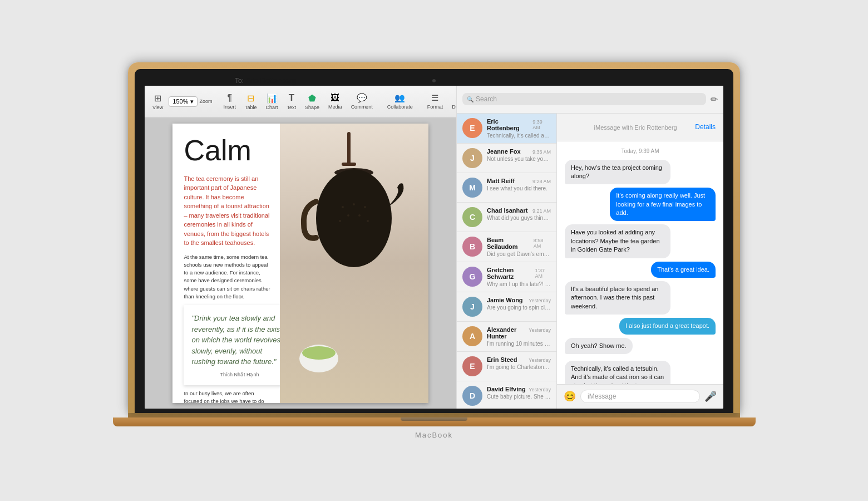  I want to click on pages-toolbar: ⊞ View 150% ▾ Zoom ¶ Ins, so click(300, 102).